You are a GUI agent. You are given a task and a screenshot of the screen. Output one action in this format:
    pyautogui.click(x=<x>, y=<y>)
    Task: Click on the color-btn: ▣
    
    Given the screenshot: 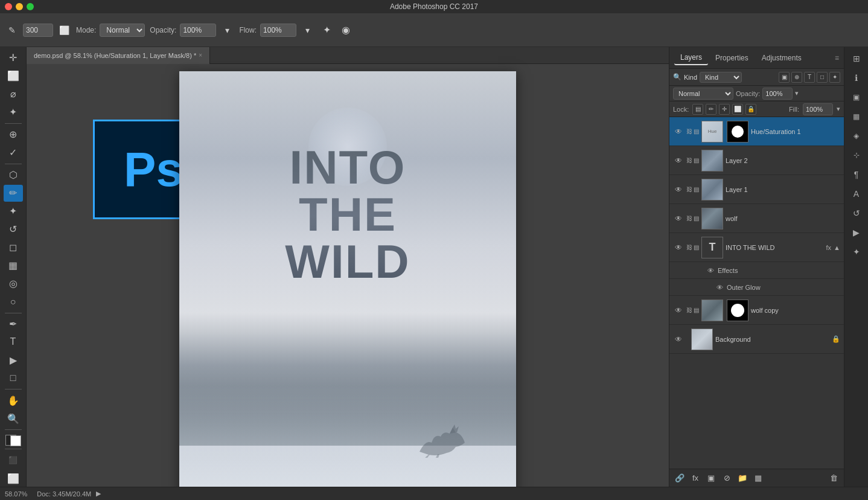 What is the action you would take?
    pyautogui.click(x=857, y=97)
    